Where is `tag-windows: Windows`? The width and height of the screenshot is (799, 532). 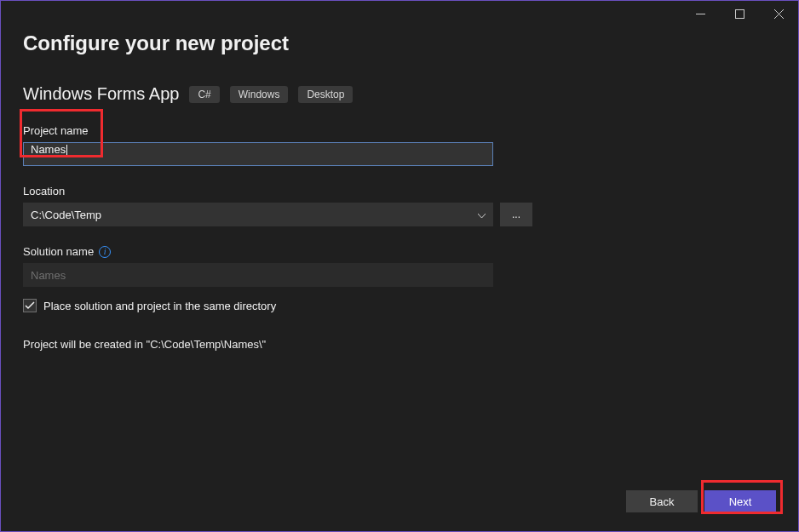
tag-windows: Windows is located at coordinates (259, 94).